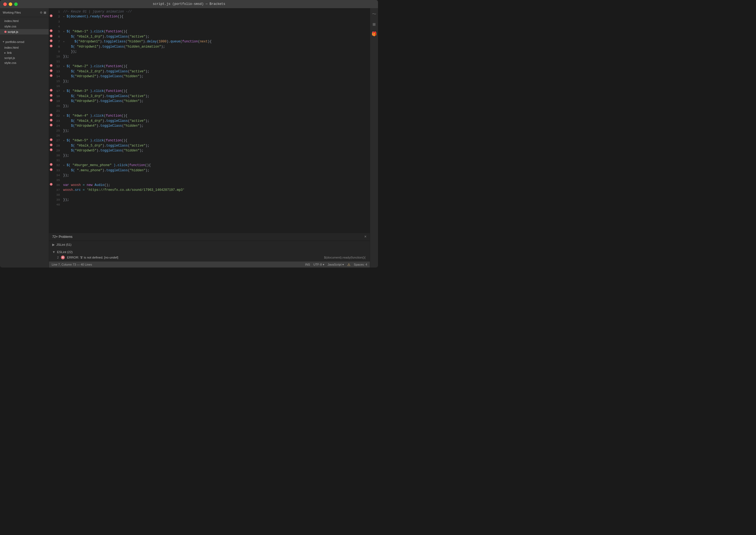 The height and width of the screenshot is (535, 756). Describe the element at coordinates (58, 140) in the screenshot. I see `line-number-27: 27` at that location.